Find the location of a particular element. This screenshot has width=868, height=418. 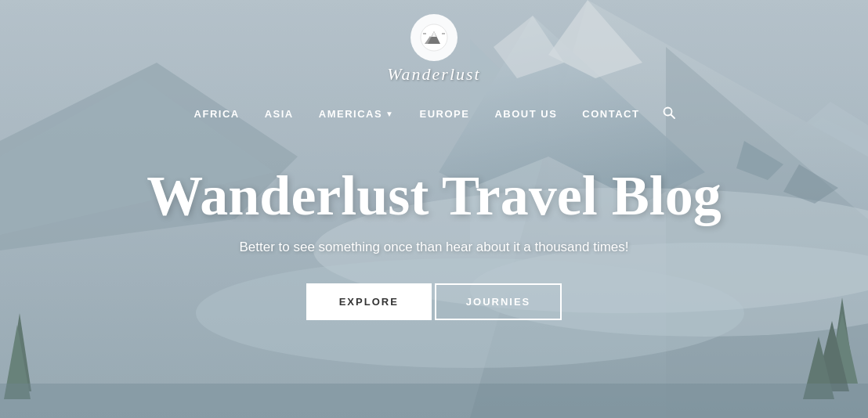

hero-subtitle: Better to see something once than hear a… is located at coordinates (434, 247).